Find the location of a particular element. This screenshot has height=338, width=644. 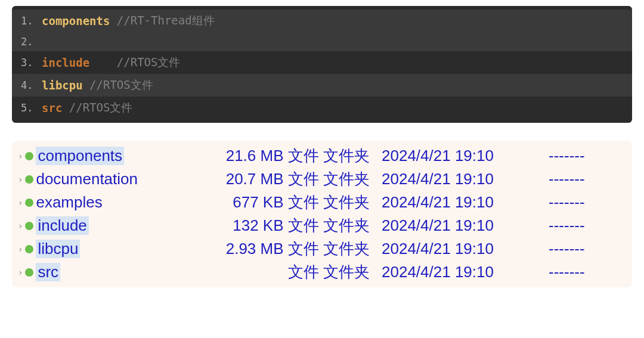

line-number: 1. is located at coordinates (31, 21).